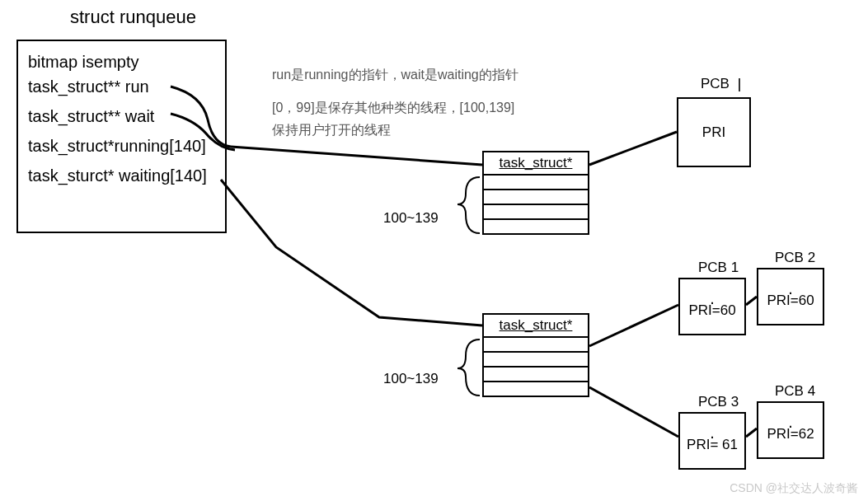 This screenshot has width=868, height=501. What do you see at coordinates (331, 130) in the screenshot?
I see `description-line: 保持用户打开的线程` at bounding box center [331, 130].